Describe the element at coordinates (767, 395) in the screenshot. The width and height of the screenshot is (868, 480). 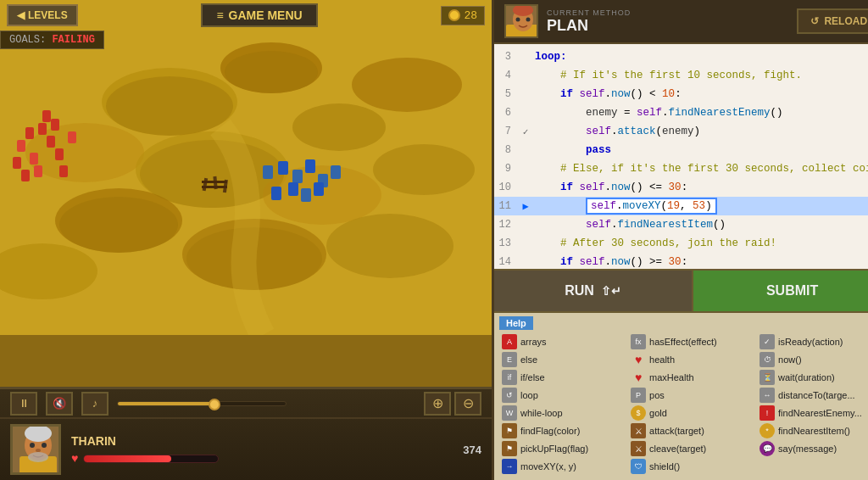
I see `distanceto-icon: ↔` at that location.